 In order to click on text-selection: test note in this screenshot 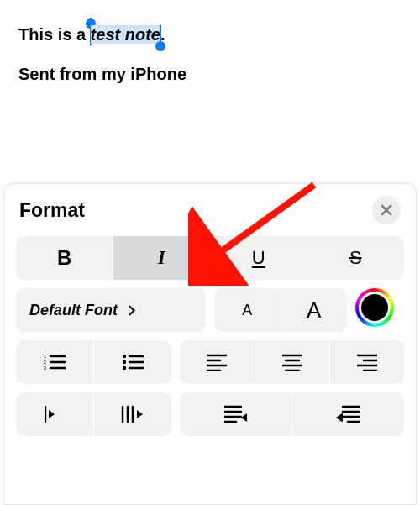, I will do `click(126, 35)`.